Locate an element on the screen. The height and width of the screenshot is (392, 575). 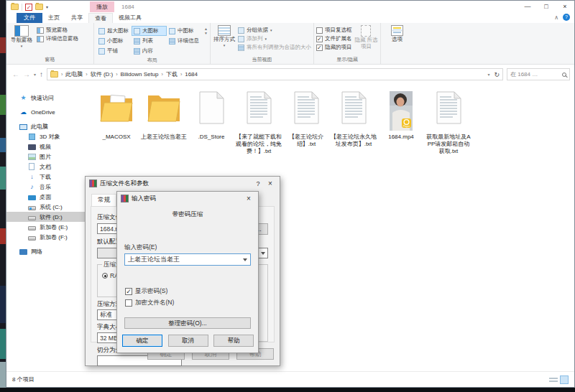
item-checkboxes-checkbox: 项目复选框 is located at coordinates (334, 30).